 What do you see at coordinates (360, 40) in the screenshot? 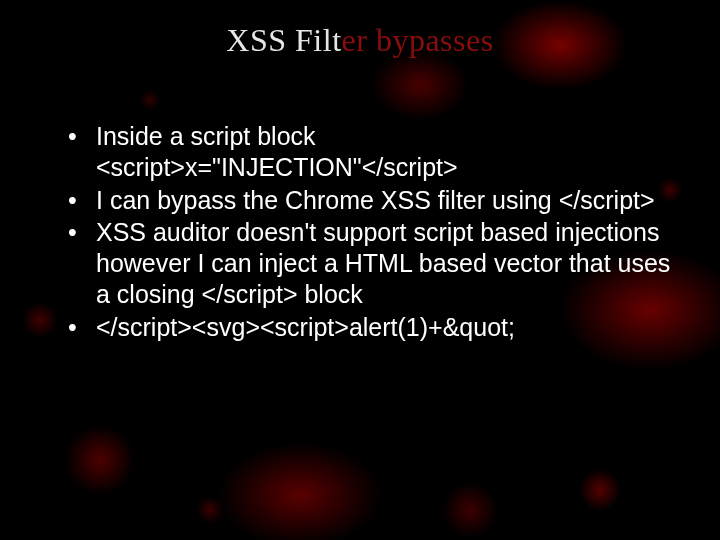
I see `slide-title: XSS Filter bypasses` at bounding box center [360, 40].